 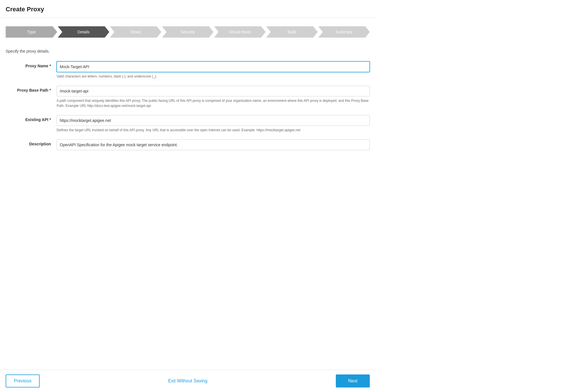 I want to click on step-virtual-hosts-label: Virtual Hosts, so click(x=240, y=32).